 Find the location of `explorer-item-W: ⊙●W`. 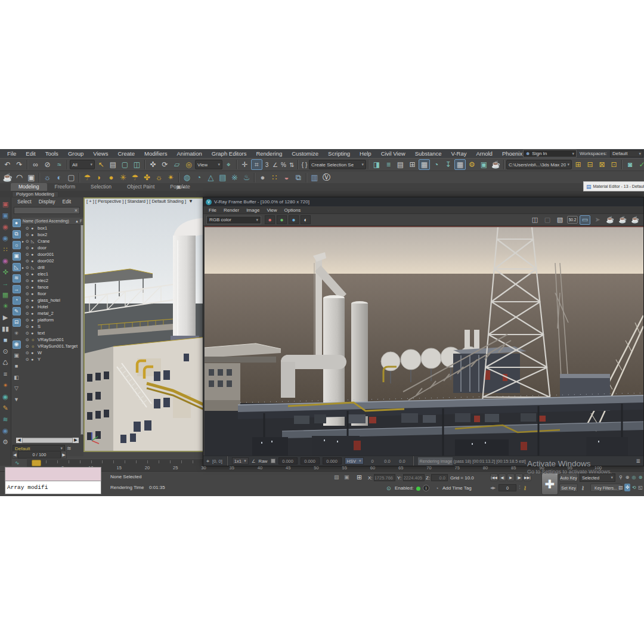

explorer-item-W: ⊙●W is located at coordinates (51, 353).